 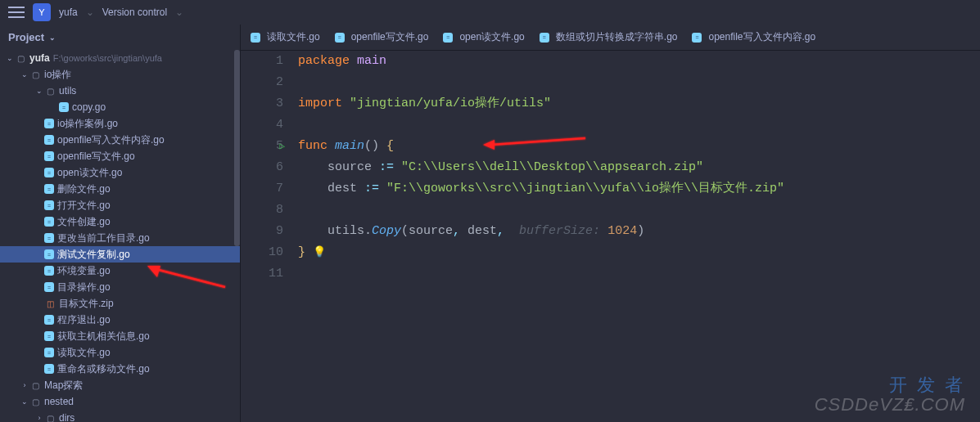 What do you see at coordinates (262, 61) in the screenshot?
I see `line-number: 1` at bounding box center [262, 61].